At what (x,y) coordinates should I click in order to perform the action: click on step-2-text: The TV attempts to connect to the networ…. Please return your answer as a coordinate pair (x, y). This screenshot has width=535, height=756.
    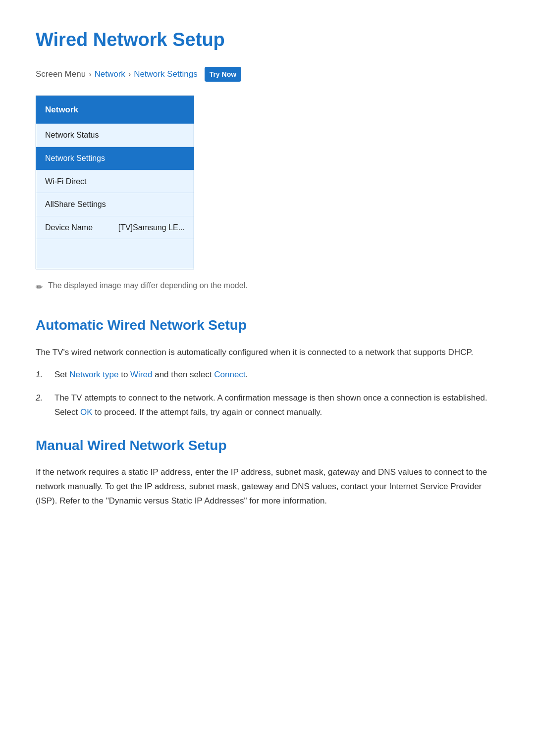
    Looking at the image, I should click on (277, 405).